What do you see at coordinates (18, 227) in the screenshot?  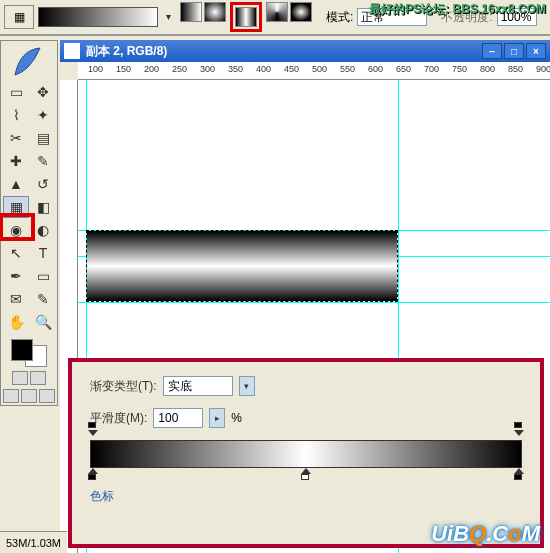 I see `highlight-box-gradient-tool` at bounding box center [18, 227].